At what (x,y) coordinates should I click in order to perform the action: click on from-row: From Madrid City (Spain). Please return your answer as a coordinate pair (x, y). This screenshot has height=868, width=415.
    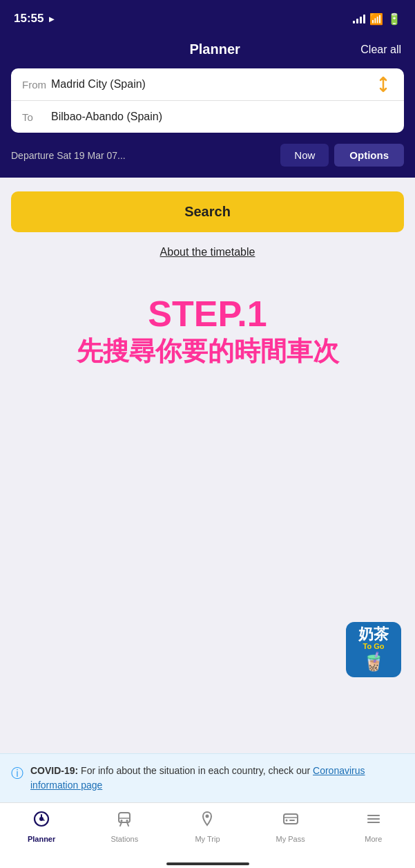
    Looking at the image, I should click on (207, 84).